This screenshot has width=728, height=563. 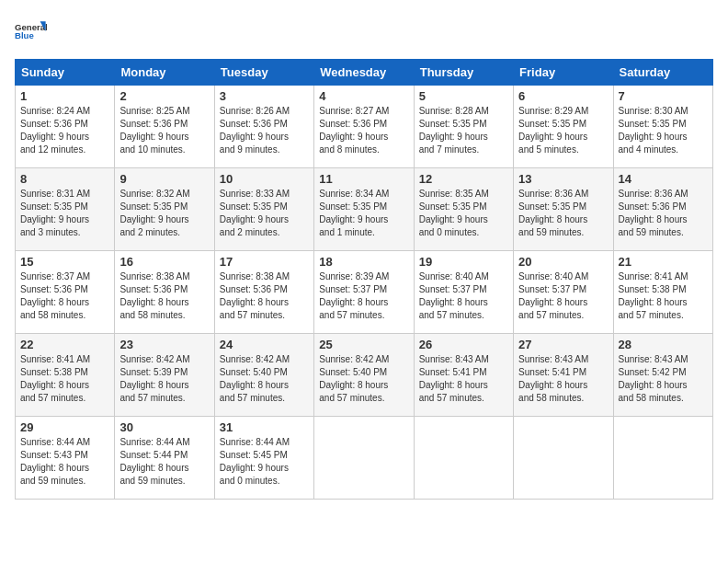 I want to click on day-number: 31, so click(x=265, y=427).